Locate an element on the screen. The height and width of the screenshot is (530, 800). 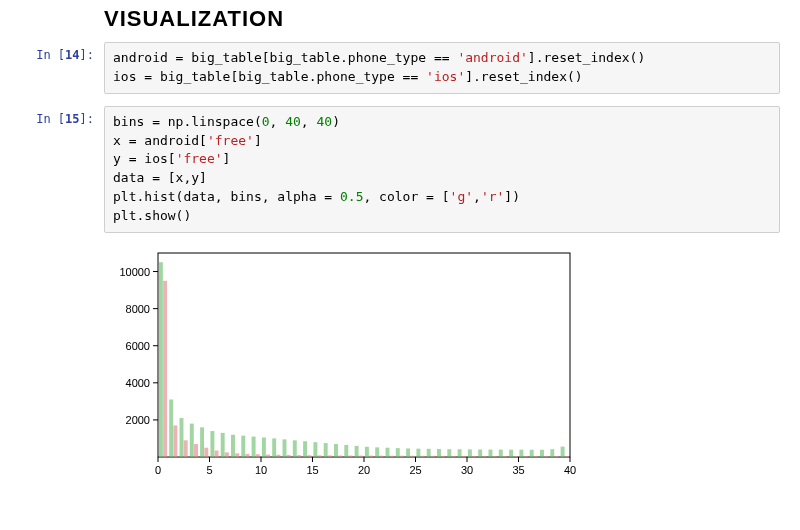
code-token: 'r' is located at coordinates (492, 196).